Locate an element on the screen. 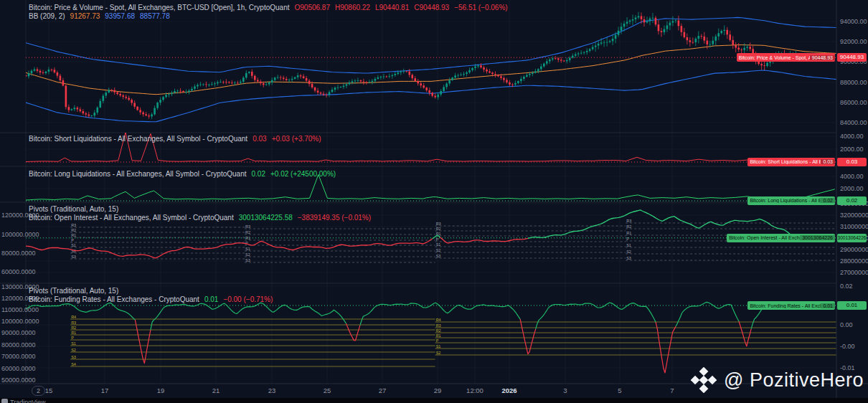 Image resolution: width=868 pixels, height=403 pixels. legend-token: 91267.73 is located at coordinates (85, 16).